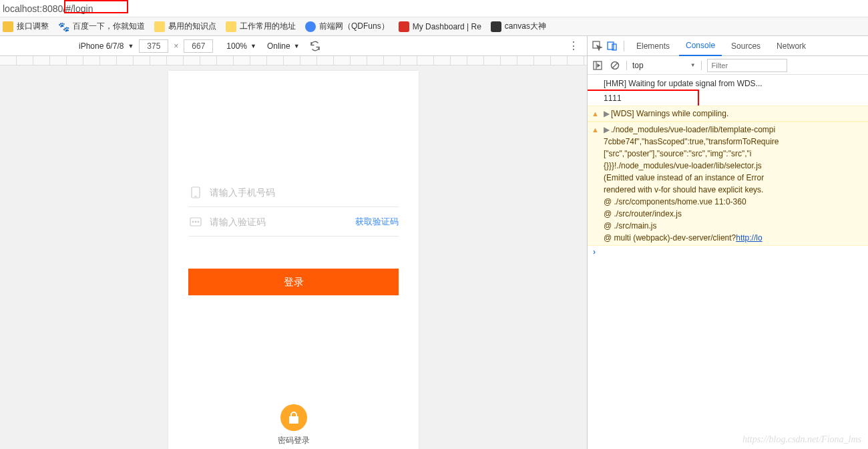  Describe the element at coordinates (282, 222) in the screenshot. I see `code-input` at that location.